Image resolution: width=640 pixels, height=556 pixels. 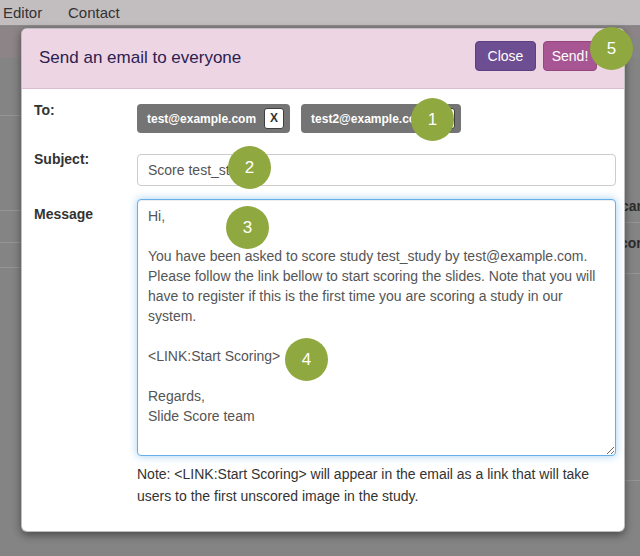 What do you see at coordinates (432, 120) in the screenshot?
I see `annotation-badge-1: 1` at bounding box center [432, 120].